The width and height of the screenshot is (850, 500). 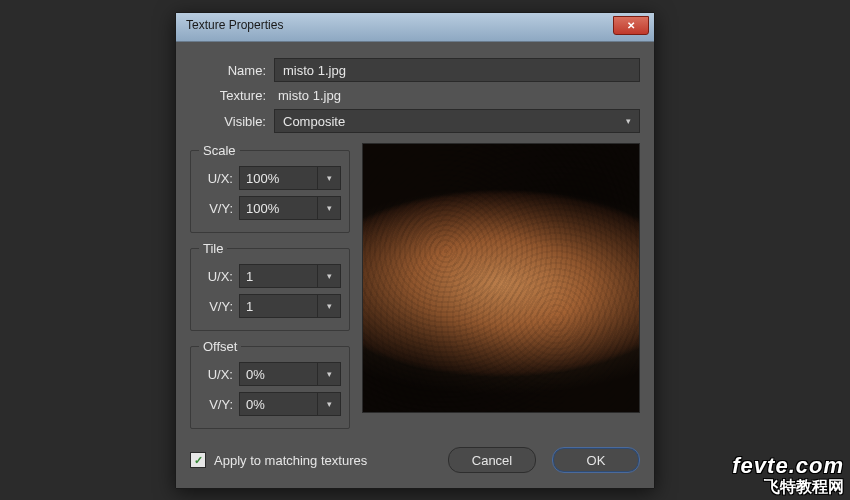 I want to click on offset-vy-label: V/Y:, so click(x=216, y=404).